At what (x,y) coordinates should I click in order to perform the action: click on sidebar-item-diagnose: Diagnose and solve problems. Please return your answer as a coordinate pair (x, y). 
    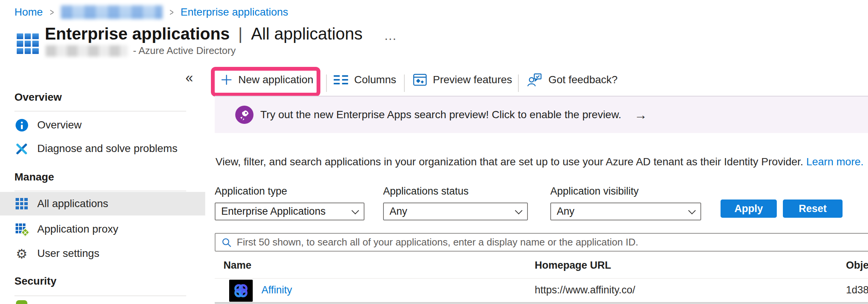
    Looking at the image, I should click on (103, 149).